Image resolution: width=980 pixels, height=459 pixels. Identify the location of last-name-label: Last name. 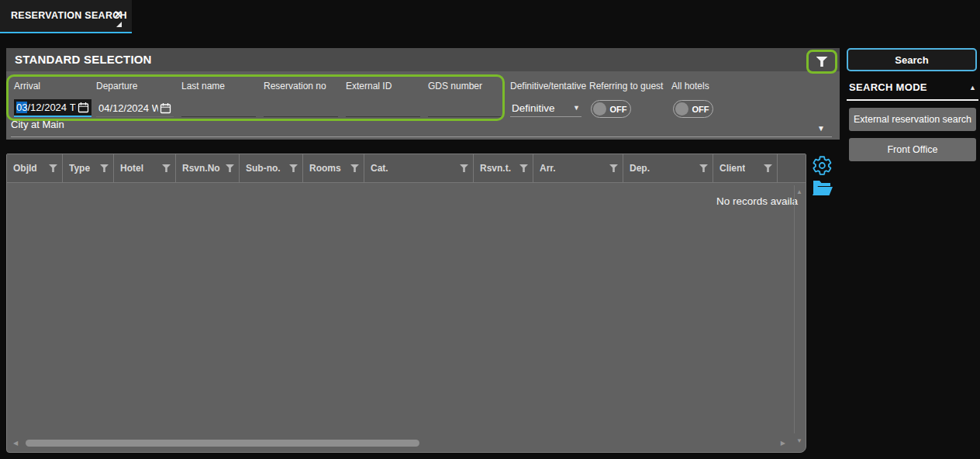
(203, 86).